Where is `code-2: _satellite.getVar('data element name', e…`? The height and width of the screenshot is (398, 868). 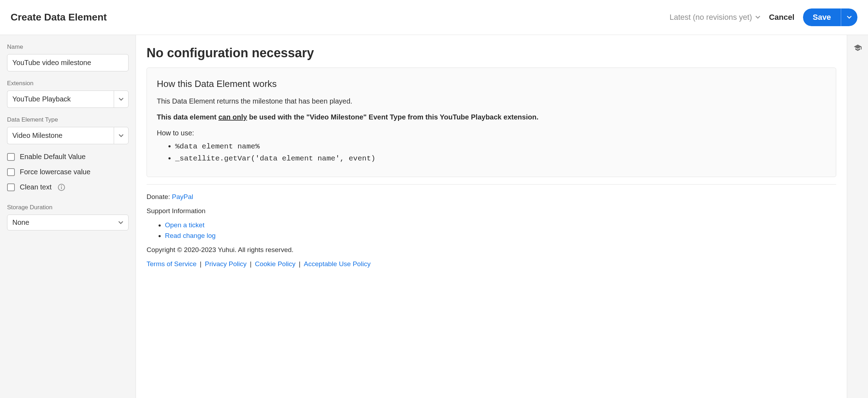
code-2: _satellite.getVar('data element name', e… is located at coordinates (275, 158).